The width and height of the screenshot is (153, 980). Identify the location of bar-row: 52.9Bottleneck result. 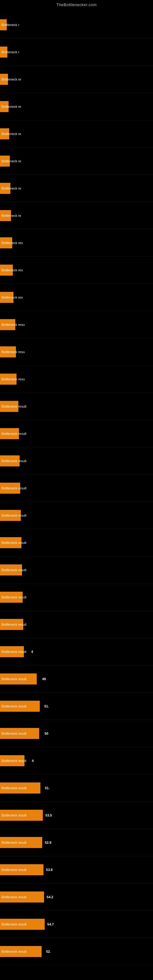
(76, 842).